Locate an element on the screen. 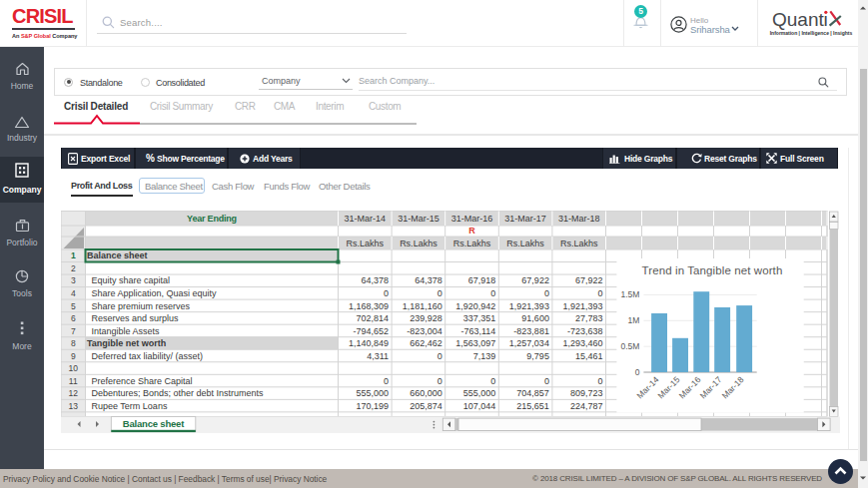 Image resolution: width=868 pixels, height=488 pixels. svg-text: 107,044 is located at coordinates (479, 406).